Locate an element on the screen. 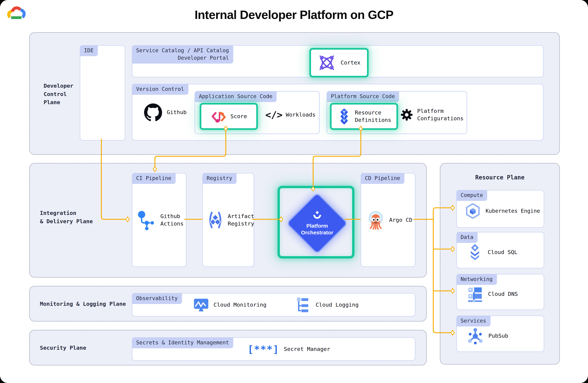  secret-manager-label: Secret Manager is located at coordinates (307, 349).